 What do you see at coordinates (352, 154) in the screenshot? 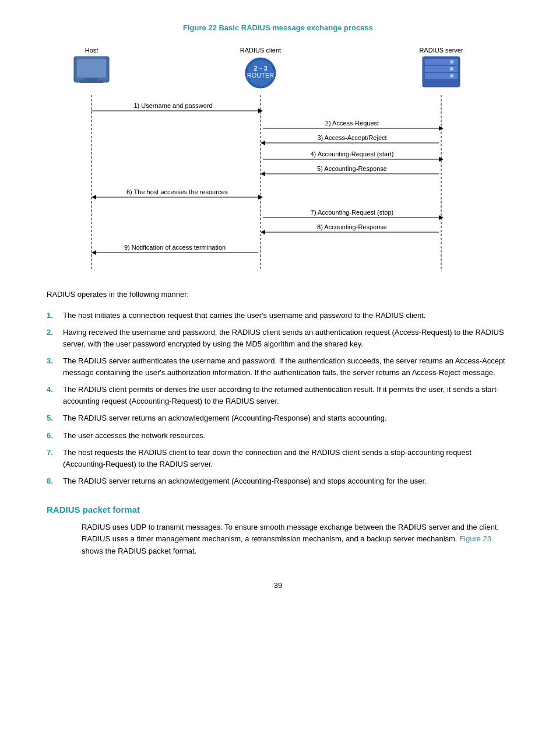
I see `svg-text: 4) Accounting-Request (start)` at bounding box center [352, 154].